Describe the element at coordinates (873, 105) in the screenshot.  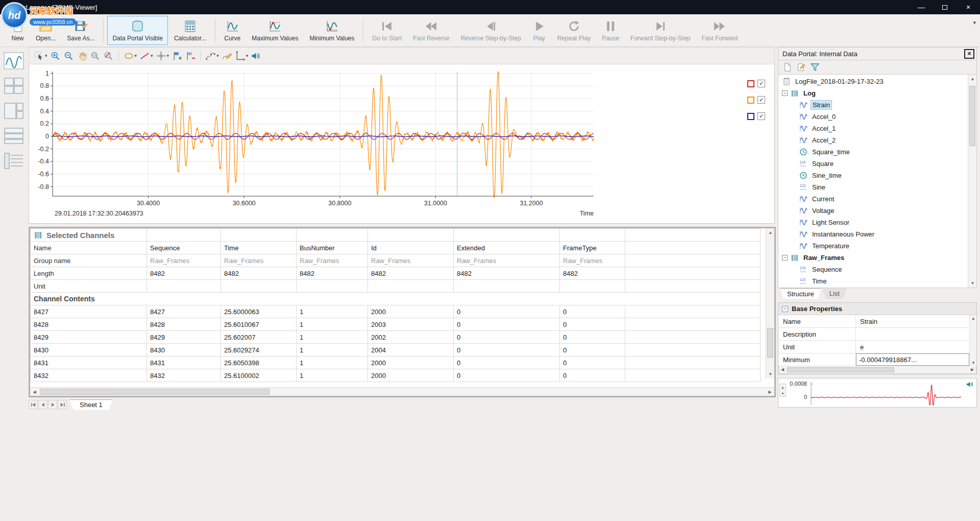
I see `tree-item-strain: Strain` at that location.